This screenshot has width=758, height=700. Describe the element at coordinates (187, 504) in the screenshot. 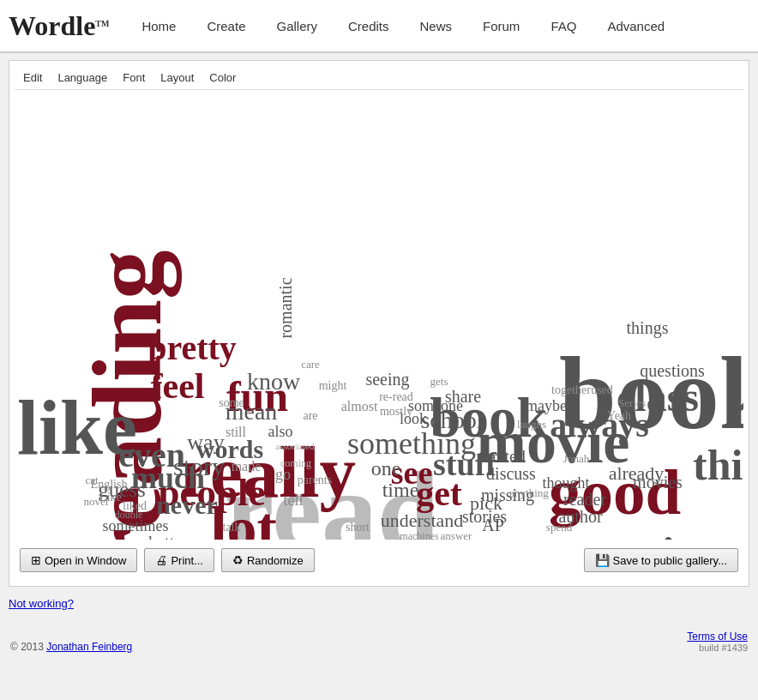

I see `svg-text: never` at that location.